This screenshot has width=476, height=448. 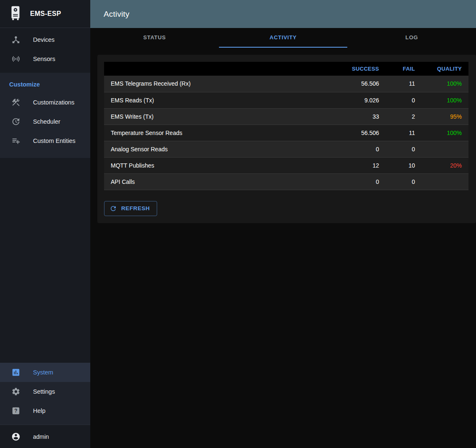 I want to click on sidebar-spacer, so click(x=45, y=260).